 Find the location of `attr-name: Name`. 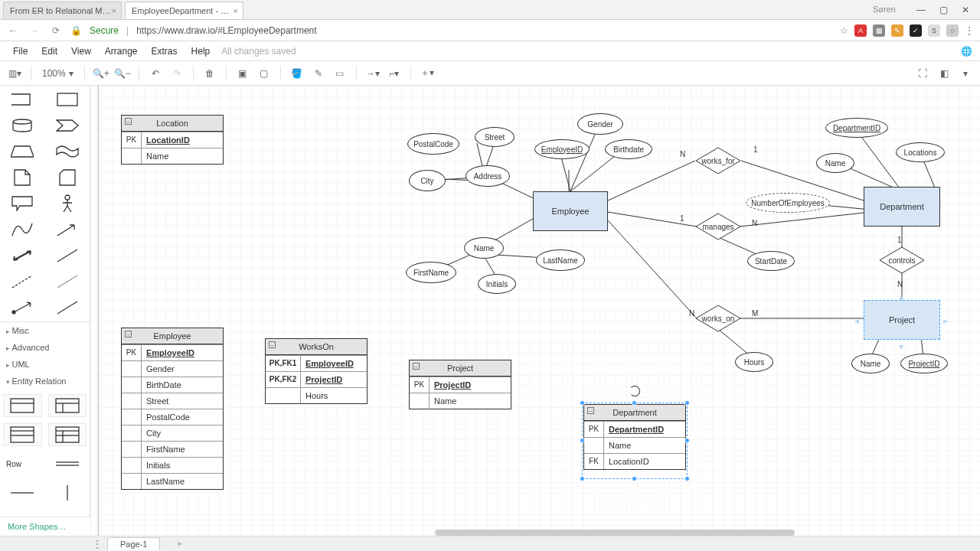

attr-name: Name is located at coordinates (484, 248).